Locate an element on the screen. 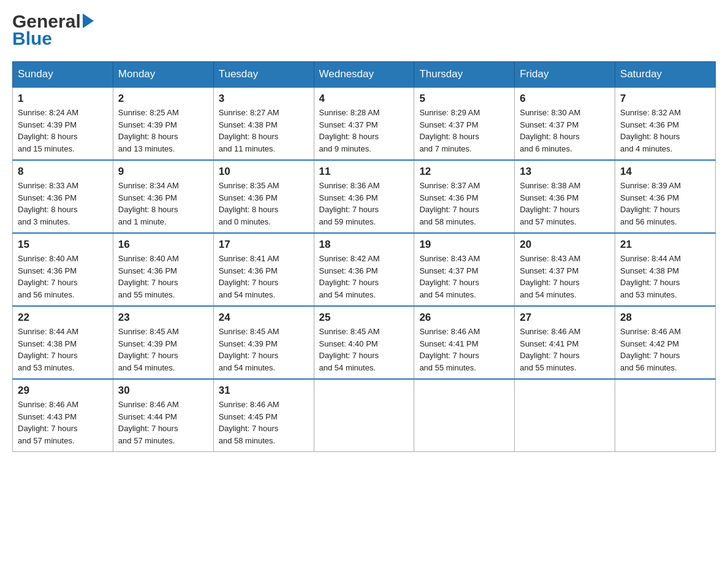 Image resolution: width=728 pixels, height=563 pixels. calendar-cell: 14Sunrise: 8:39 AMSunset: 4:36 PMDayligh… is located at coordinates (665, 196).